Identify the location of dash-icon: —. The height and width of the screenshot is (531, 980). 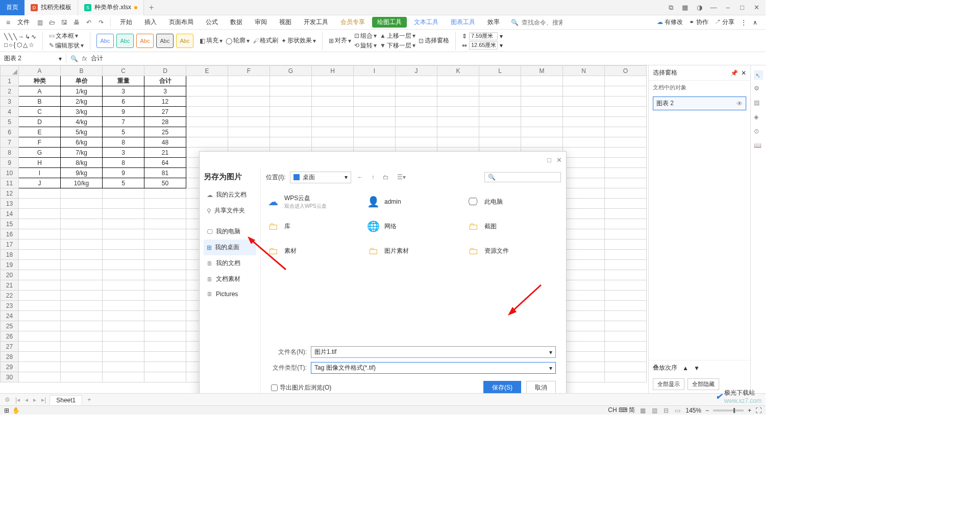
(714, 8).